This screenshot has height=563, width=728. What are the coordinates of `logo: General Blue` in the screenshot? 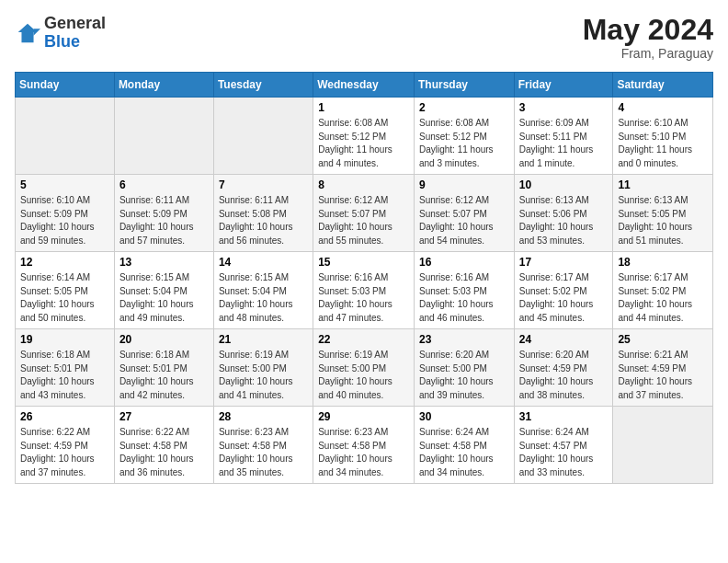 It's located at (61, 33).